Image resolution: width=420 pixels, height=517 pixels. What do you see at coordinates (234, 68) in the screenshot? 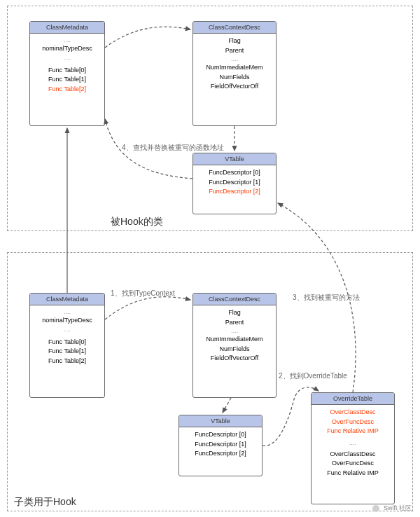
I see `top-ccd-num-immediate: NumImmediateMem` at bounding box center [234, 68].